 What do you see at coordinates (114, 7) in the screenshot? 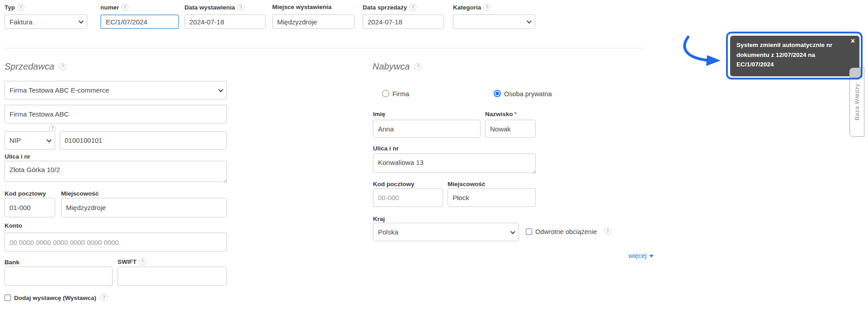
I see `numer-label-row: numer ?` at bounding box center [114, 7].